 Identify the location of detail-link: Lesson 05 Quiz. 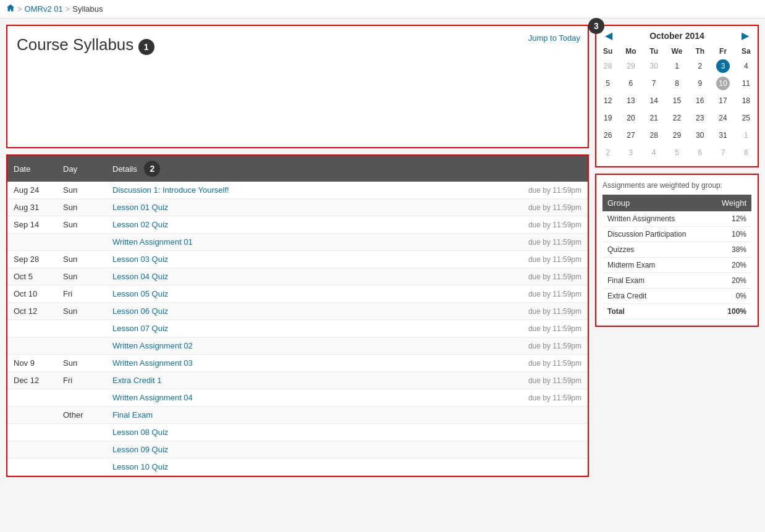
(140, 294).